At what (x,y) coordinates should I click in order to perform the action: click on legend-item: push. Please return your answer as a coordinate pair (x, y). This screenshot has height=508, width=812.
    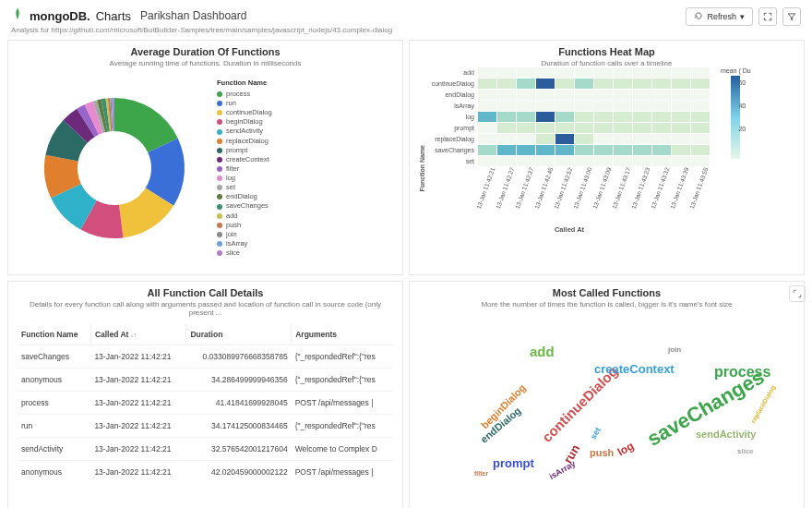
    Looking at the image, I should click on (245, 225).